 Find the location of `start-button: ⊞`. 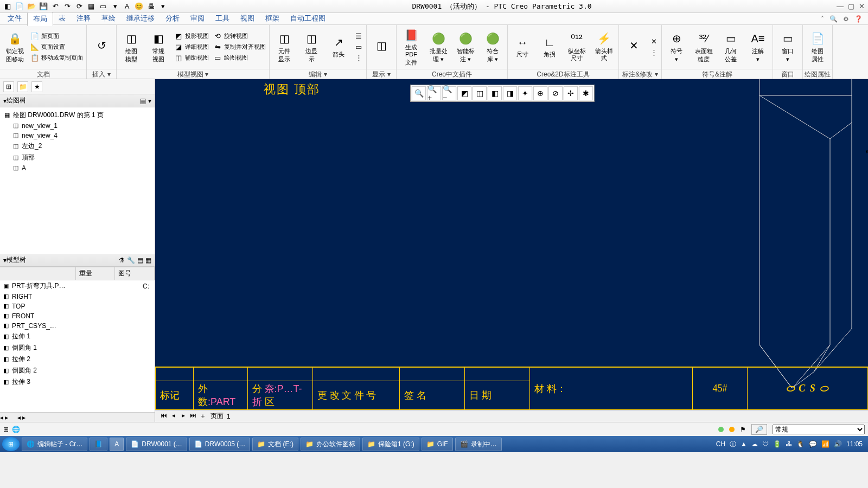

start-button: ⊞ is located at coordinates (11, 444).